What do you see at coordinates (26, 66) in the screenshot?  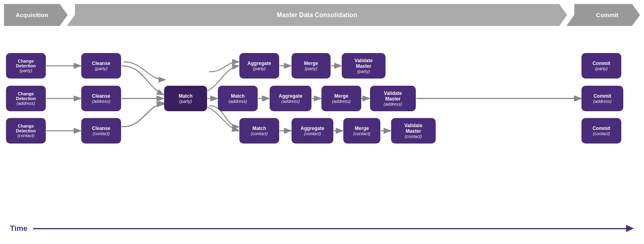 I see `cd-party-node: ChangeDetection (party)` at bounding box center [26, 66].